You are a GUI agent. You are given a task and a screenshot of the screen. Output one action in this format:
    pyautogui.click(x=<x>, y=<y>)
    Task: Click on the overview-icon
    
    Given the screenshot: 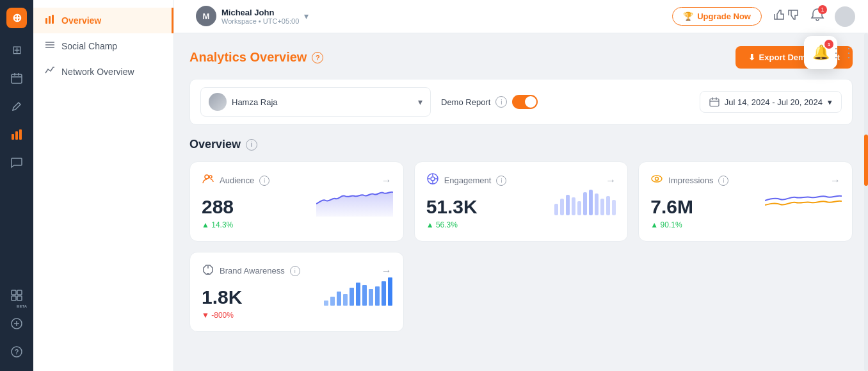 What is the action you would take?
    pyautogui.click(x=50, y=21)
    